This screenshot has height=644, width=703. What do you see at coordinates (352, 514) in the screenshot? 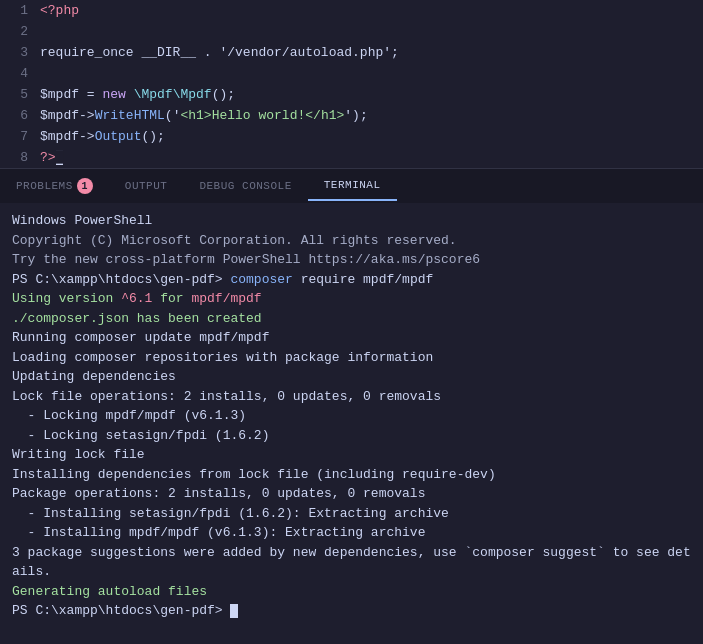
I see `terminal-line: - Installing setasign/fpdi (1.6.2): Extr…` at bounding box center [352, 514].